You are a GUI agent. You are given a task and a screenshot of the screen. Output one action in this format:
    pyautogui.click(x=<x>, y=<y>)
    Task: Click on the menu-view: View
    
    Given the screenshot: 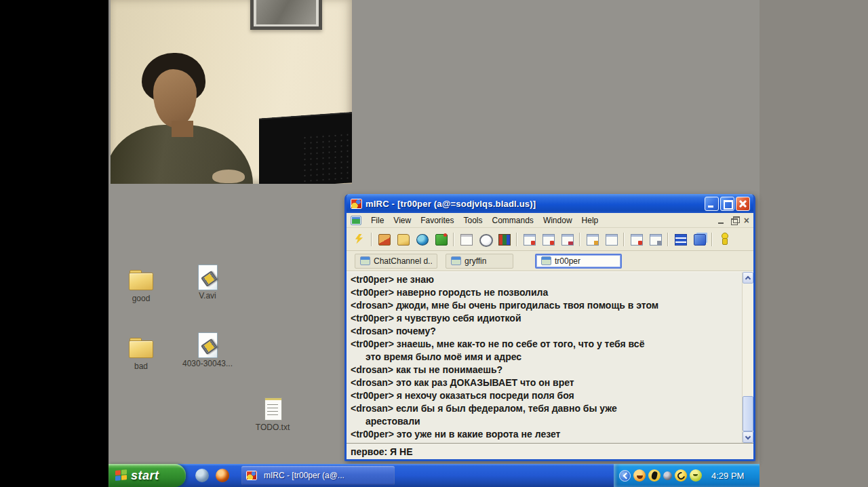 What is the action you would take?
    pyautogui.click(x=402, y=220)
    